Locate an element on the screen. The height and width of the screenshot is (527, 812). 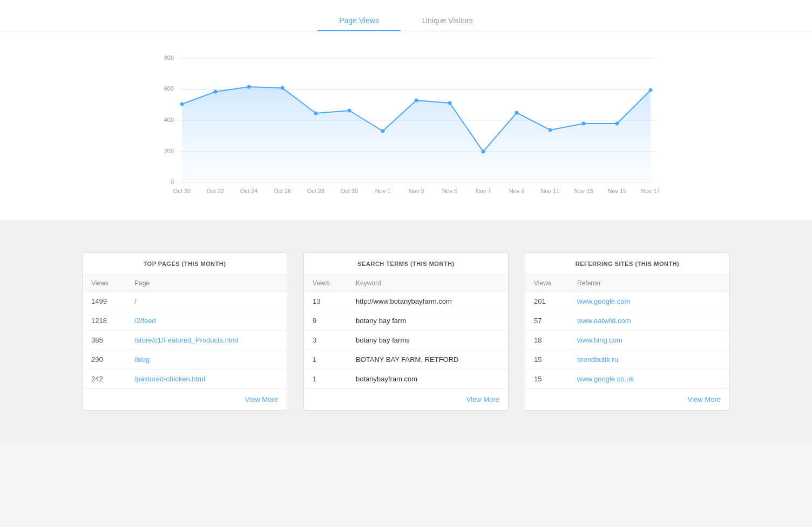
table-row: 290 /blog is located at coordinates (185, 360).